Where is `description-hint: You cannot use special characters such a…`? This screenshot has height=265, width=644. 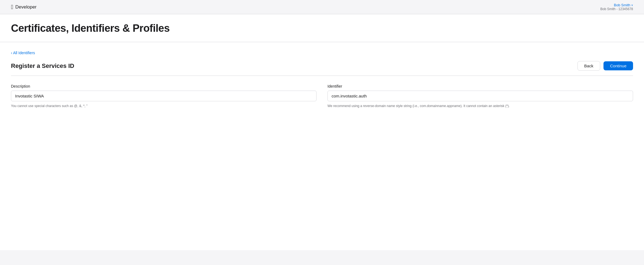
description-hint: You cannot use special characters such a… is located at coordinates (164, 106).